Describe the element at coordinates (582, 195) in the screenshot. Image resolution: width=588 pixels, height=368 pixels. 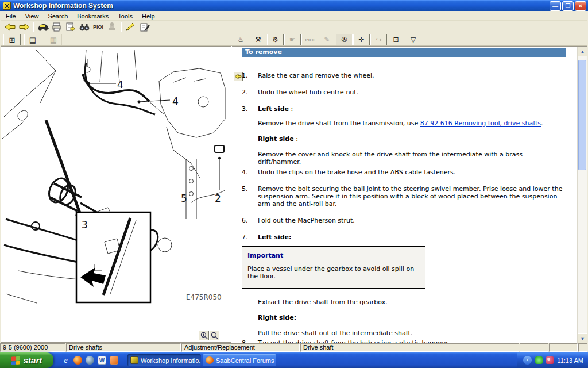
I see `content-scrollbar: ▲ ▼` at that location.